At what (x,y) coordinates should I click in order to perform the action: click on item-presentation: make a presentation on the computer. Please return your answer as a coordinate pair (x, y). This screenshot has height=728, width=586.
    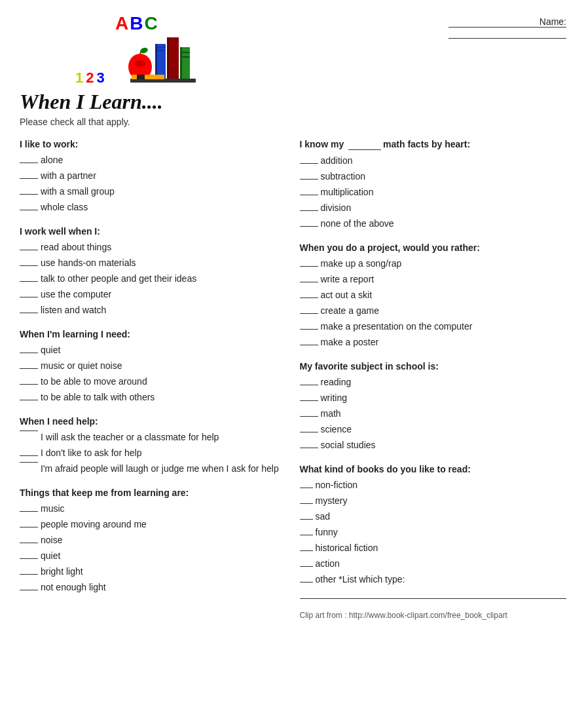
    Looking at the image, I should click on (397, 326).